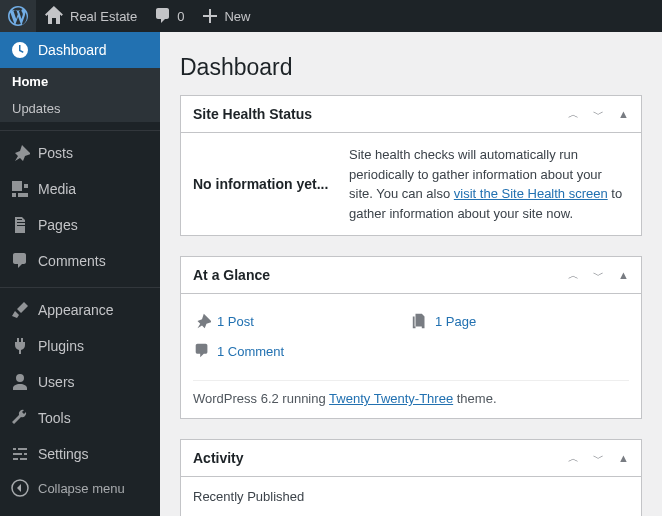 The width and height of the screenshot is (662, 516). I want to click on widget-title: Site Health Status, so click(380, 114).